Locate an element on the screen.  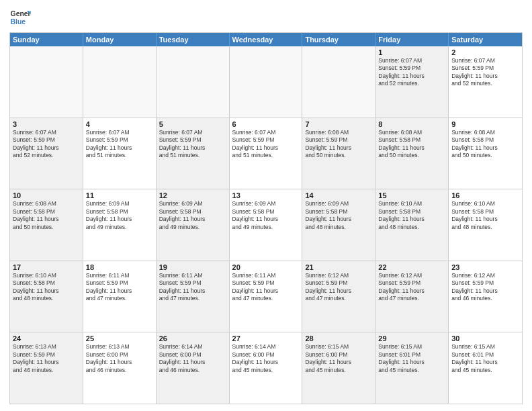
day-cell: 14Sunrise: 6:09 AM Sunset: 5:58 PM Dayli… is located at coordinates (339, 225).